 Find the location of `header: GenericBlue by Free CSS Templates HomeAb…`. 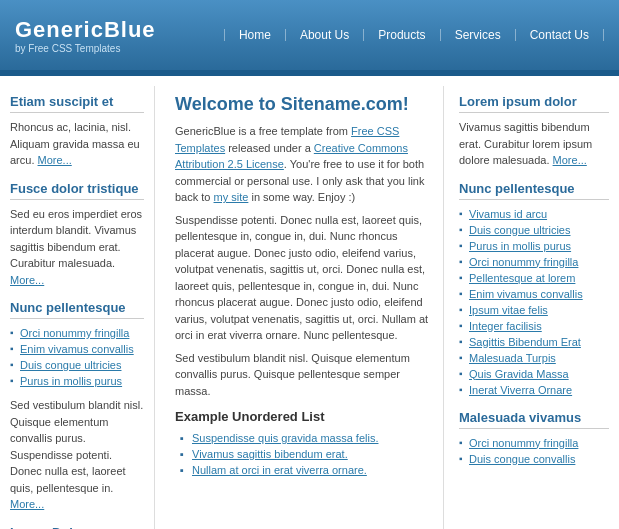

header: GenericBlue by Free CSS Templates HomeAb… is located at coordinates (310, 35).